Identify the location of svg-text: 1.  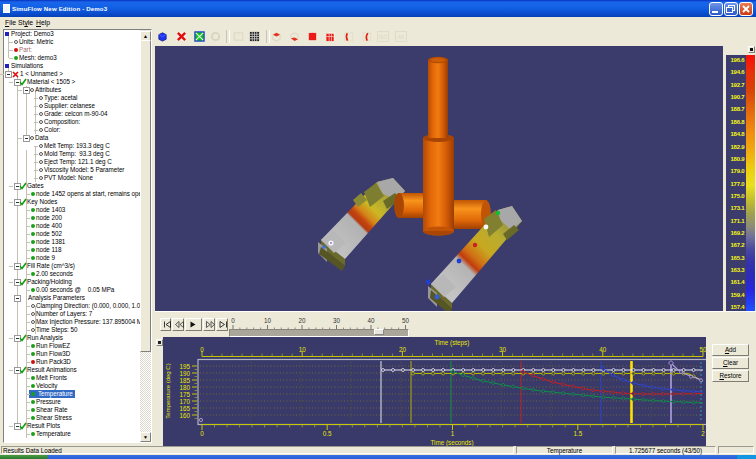
(453, 434).